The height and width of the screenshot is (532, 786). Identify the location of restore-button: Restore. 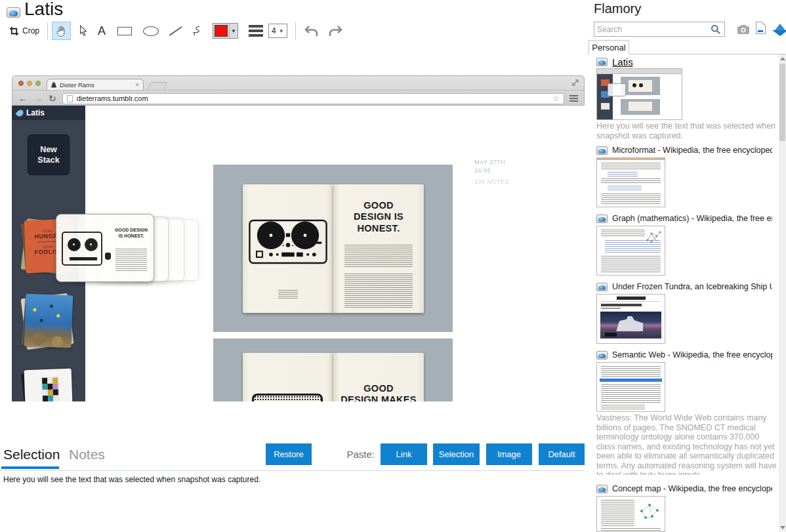
(289, 454).